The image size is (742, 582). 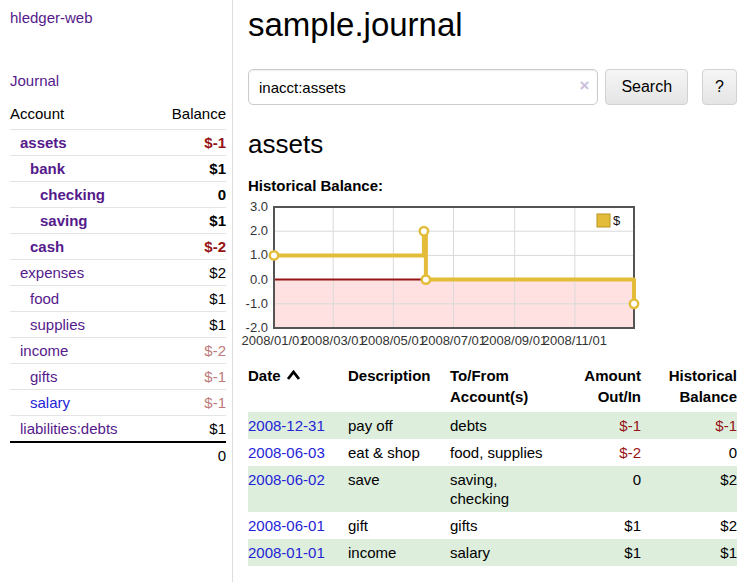 What do you see at coordinates (44, 376) in the screenshot?
I see `account-link: gifts` at bounding box center [44, 376].